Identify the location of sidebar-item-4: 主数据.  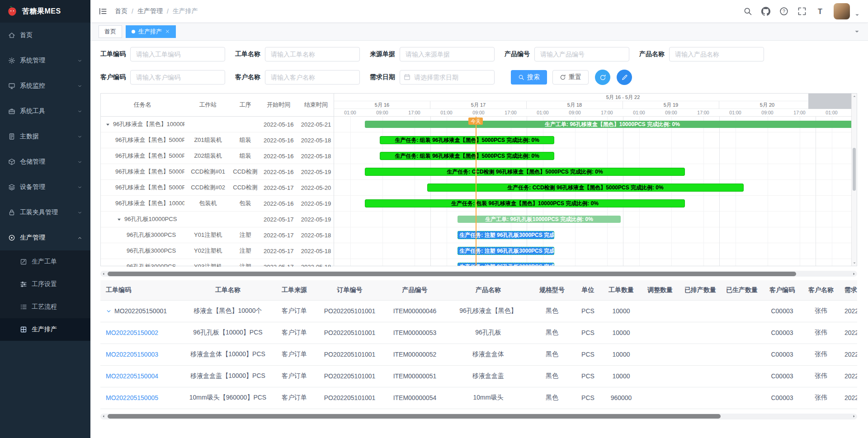
(45, 137).